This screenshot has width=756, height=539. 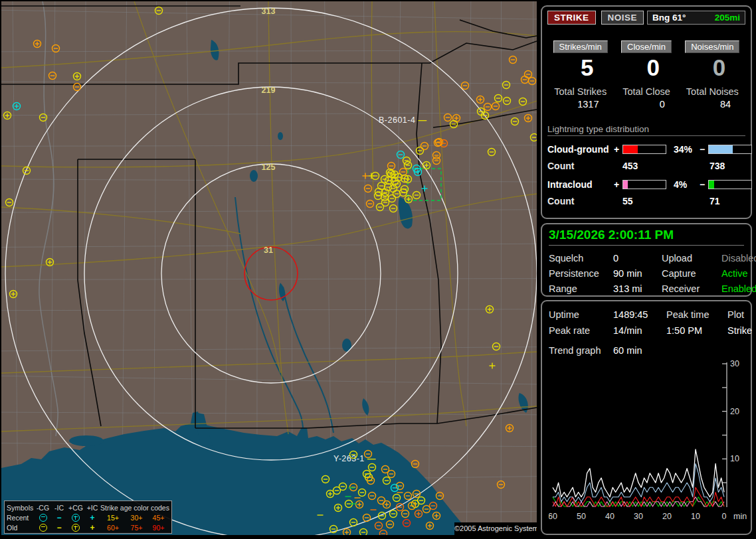 I want to click on distribution-title: Lightning type distribution, so click(x=646, y=130).